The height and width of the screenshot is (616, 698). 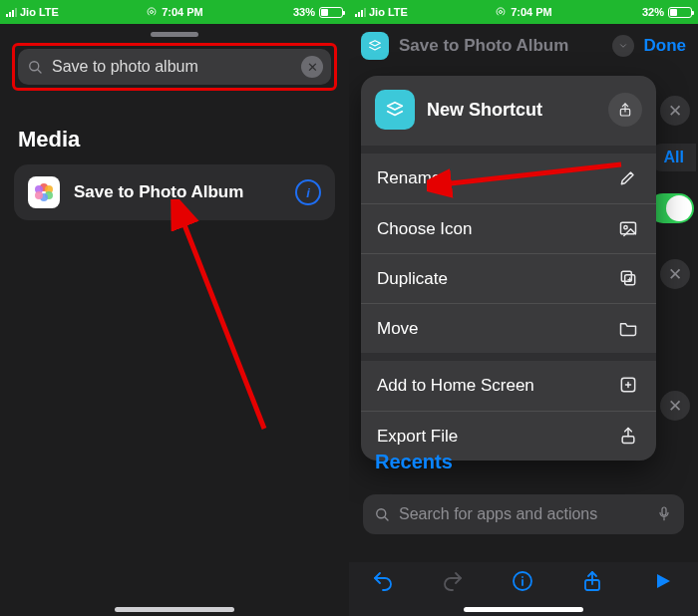 What do you see at coordinates (673, 157) in the screenshot?
I see `all-pill: All` at bounding box center [673, 157].